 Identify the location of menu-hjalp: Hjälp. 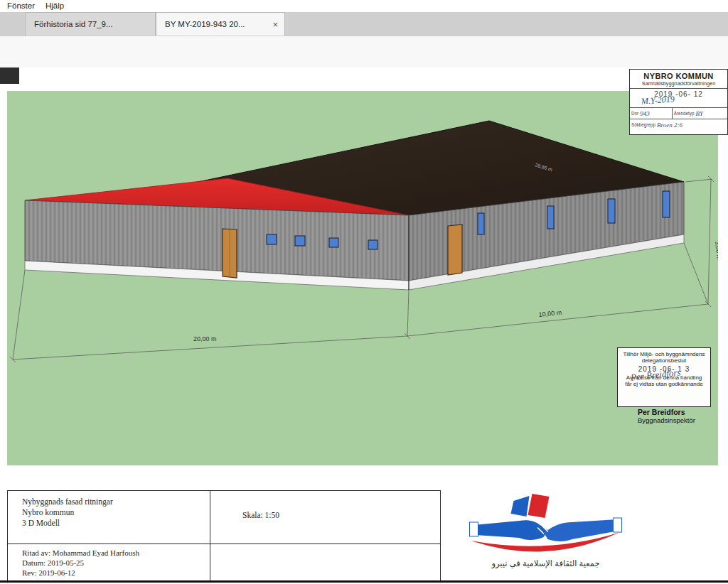
(55, 6).